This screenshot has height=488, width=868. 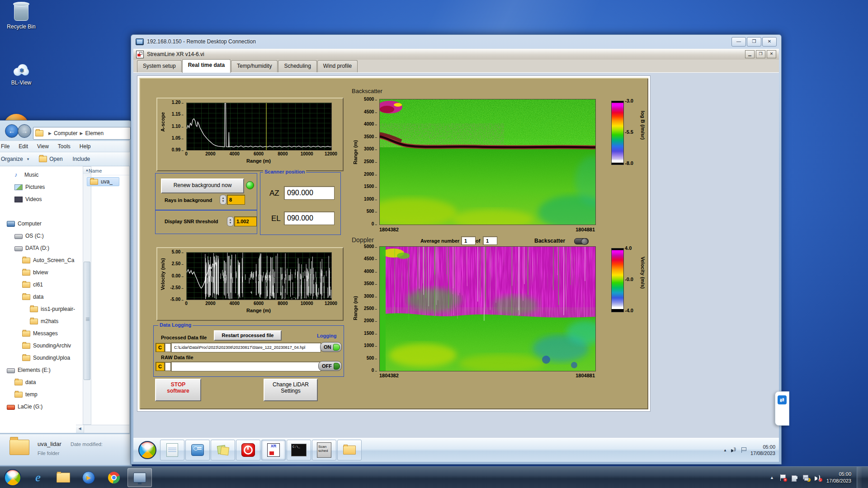 I want to click on tab-scheduling: Scheduling, so click(x=297, y=66).